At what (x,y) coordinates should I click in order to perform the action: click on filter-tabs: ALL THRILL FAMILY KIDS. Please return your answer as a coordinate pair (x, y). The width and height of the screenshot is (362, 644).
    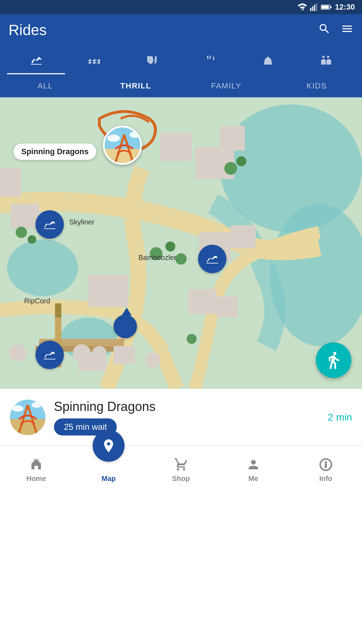
    Looking at the image, I should click on (181, 86).